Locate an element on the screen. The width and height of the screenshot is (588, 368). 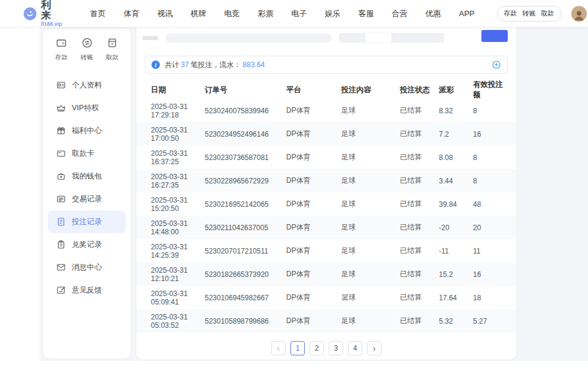
quick-action-存款: 存款 is located at coordinates (511, 13).